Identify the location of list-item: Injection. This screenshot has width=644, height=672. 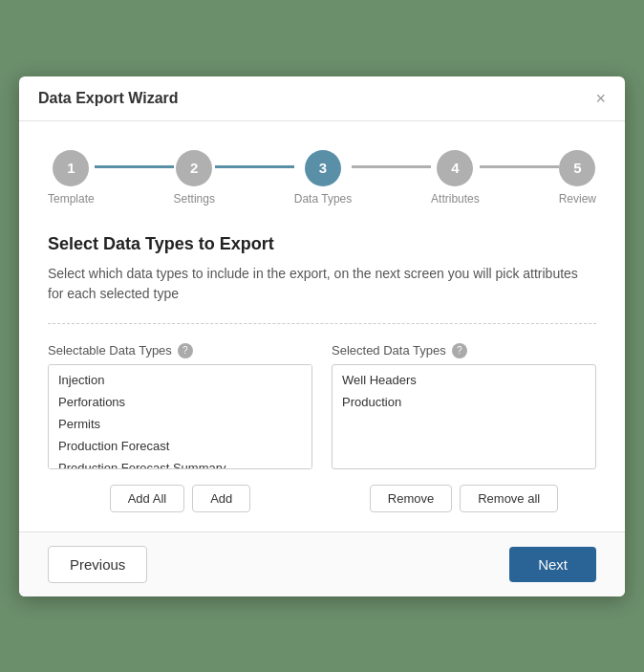
(180, 380).